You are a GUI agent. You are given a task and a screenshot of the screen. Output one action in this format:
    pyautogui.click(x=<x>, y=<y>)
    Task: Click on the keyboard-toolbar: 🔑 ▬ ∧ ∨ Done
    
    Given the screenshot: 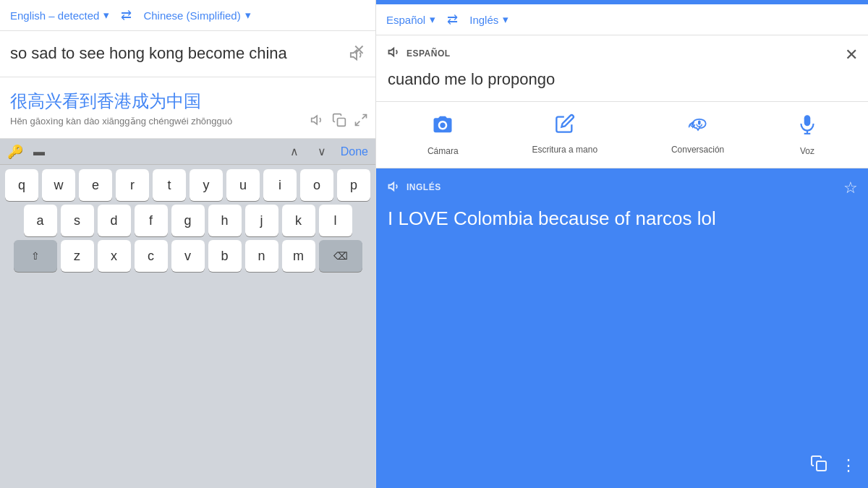 What is the action you would take?
    pyautogui.click(x=188, y=152)
    